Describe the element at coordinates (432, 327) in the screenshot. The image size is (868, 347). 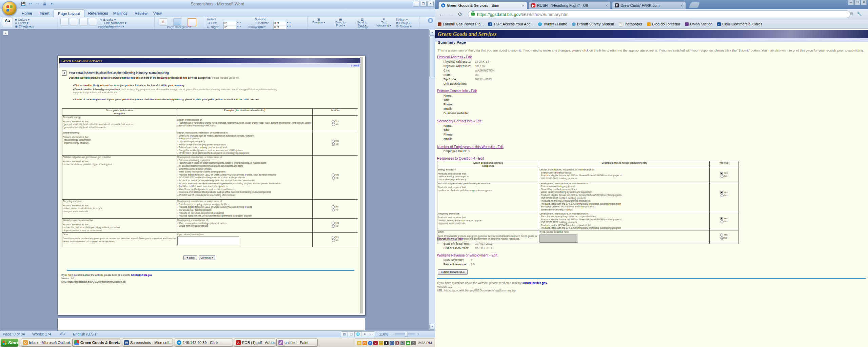
I see `scroll-down-arrow: ▼` at that location.